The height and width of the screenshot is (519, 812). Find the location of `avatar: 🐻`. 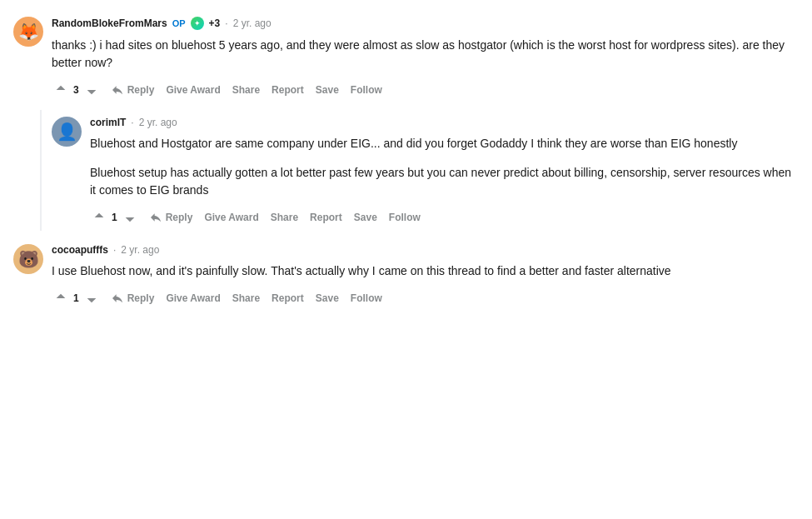

avatar: 🐻 is located at coordinates (28, 259).